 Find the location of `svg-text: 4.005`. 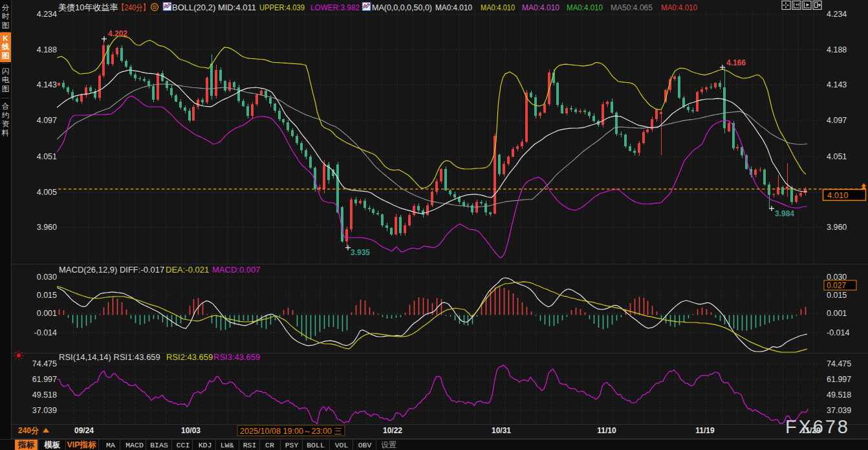

svg-text: 4.005 is located at coordinates (47, 192).